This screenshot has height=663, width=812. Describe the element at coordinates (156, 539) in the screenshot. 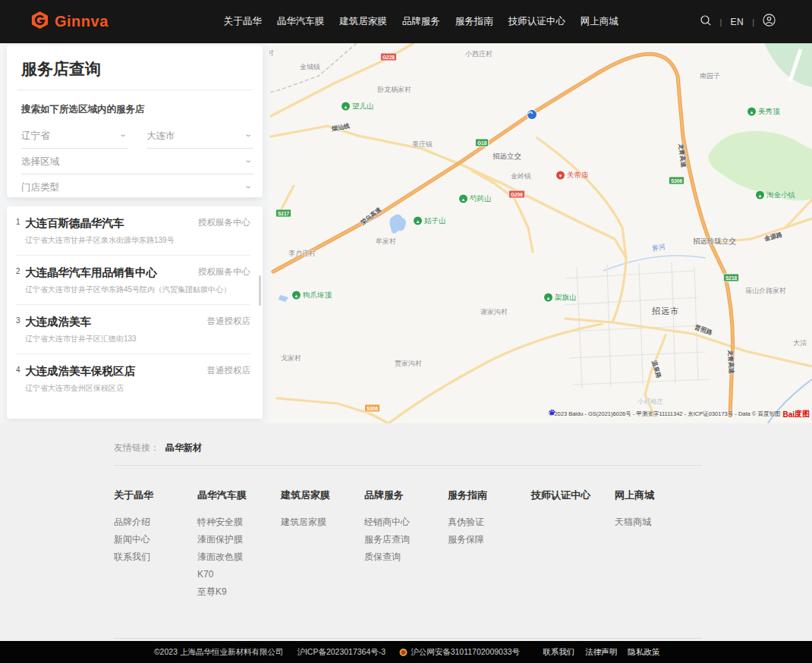

I see `footer-link: 新闻中心` at that location.